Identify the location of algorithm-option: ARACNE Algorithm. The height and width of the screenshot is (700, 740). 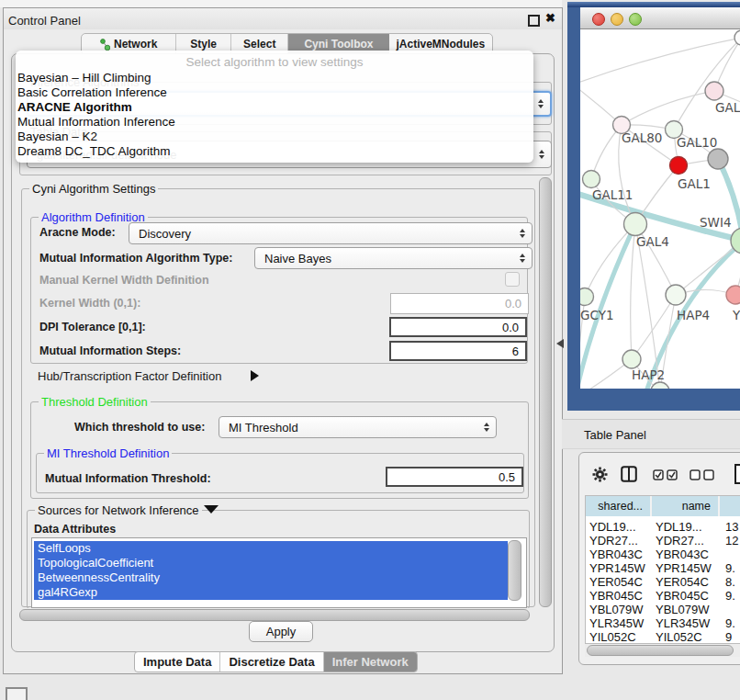
(75, 107).